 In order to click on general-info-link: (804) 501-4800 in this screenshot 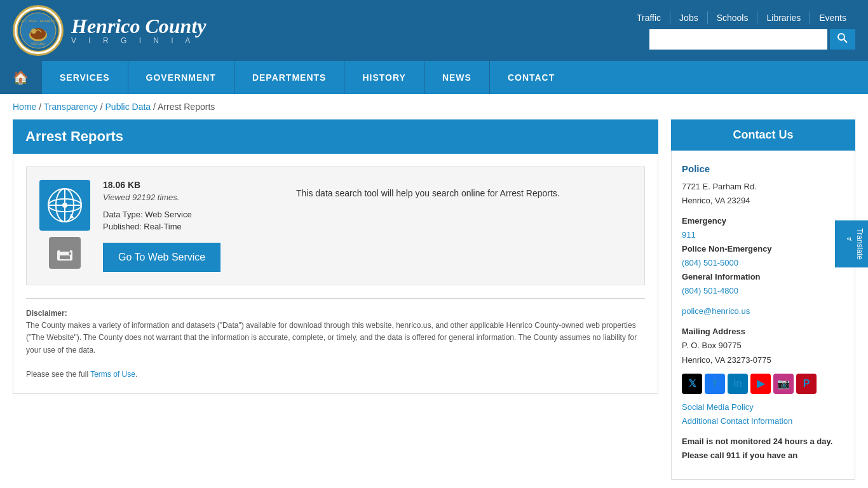, I will do `click(710, 291)`.